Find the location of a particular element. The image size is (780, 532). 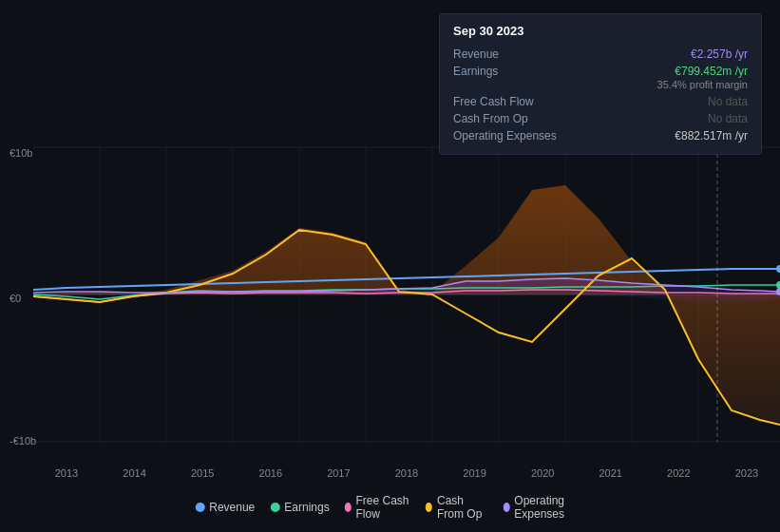

x-label-2023: 2023 is located at coordinates (747, 473).